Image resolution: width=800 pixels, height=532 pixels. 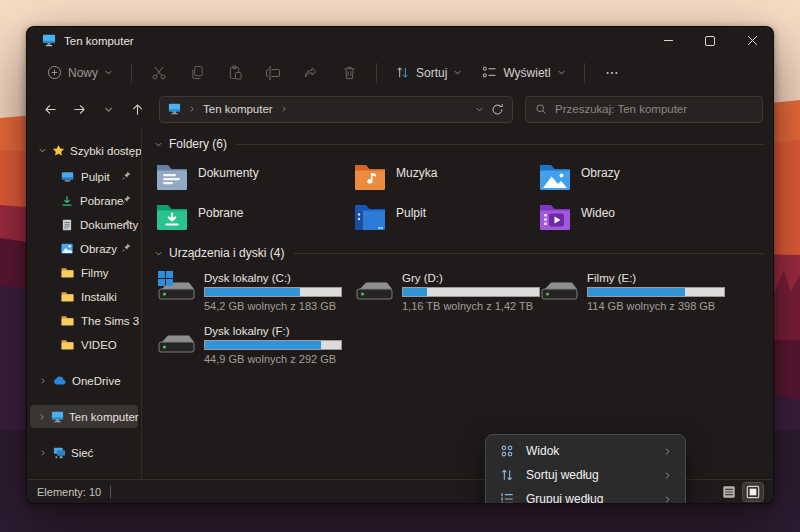 I want to click on refresh-icon, so click(x=498, y=110).